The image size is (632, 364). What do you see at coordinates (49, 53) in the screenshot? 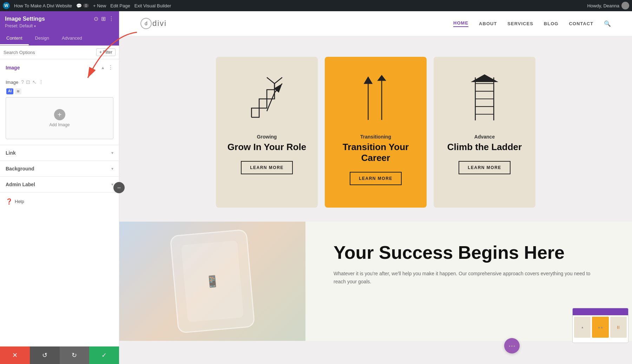
I see `search-input` at bounding box center [49, 53].